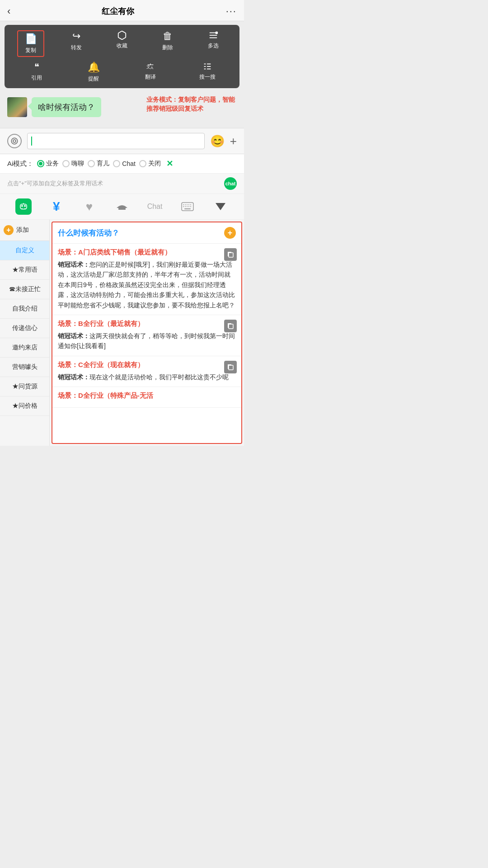  What do you see at coordinates (147, 335) in the screenshot?
I see `script-block-b: 场景：B全行业（最近就有） 销冠话术：这两天很快就会有了，稍等等哈，到时候我第一…` at bounding box center [147, 335].